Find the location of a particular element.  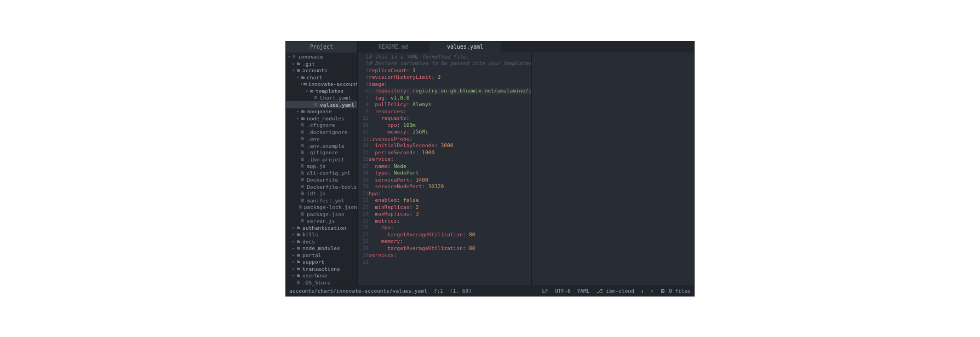

tree-file-server-js: 🗎server.js is located at coordinates (322, 221).